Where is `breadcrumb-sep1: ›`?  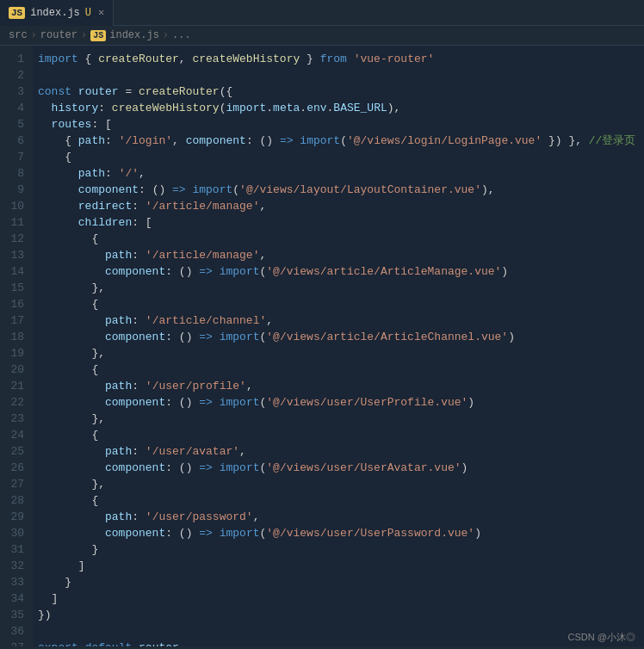 breadcrumb-sep1: › is located at coordinates (34, 35).